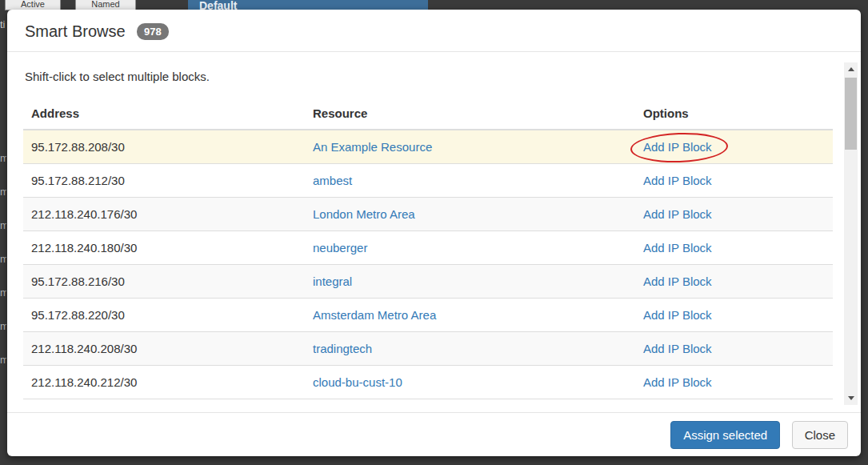 The height and width of the screenshot is (465, 868). I want to click on resource-link: ambest, so click(333, 181).